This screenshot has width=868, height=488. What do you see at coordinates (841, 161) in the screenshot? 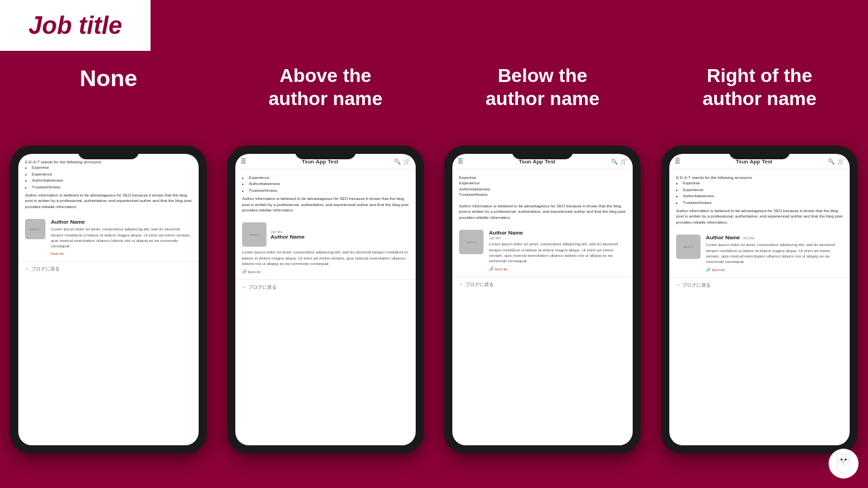
I see `cart-icon-right: 🛒` at bounding box center [841, 161].